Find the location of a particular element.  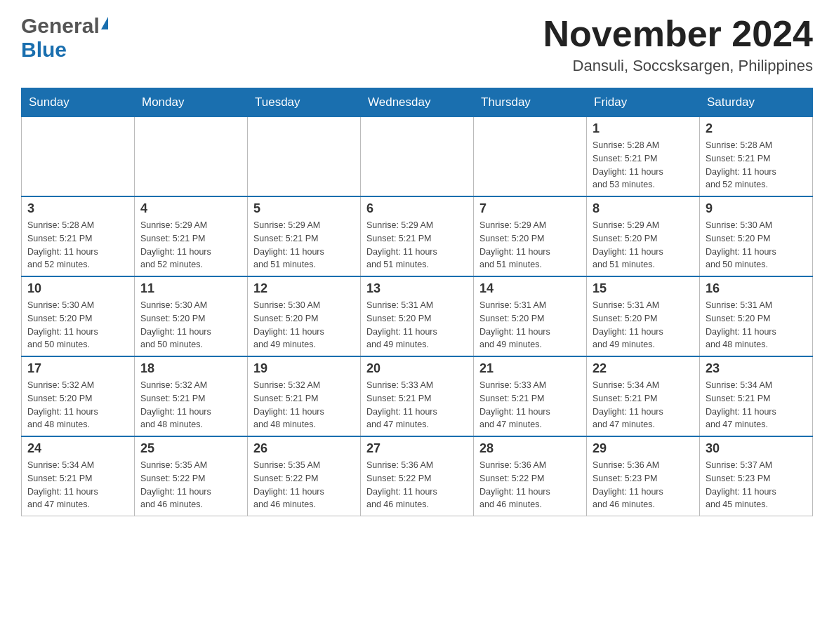

day-number: 2 is located at coordinates (756, 129).